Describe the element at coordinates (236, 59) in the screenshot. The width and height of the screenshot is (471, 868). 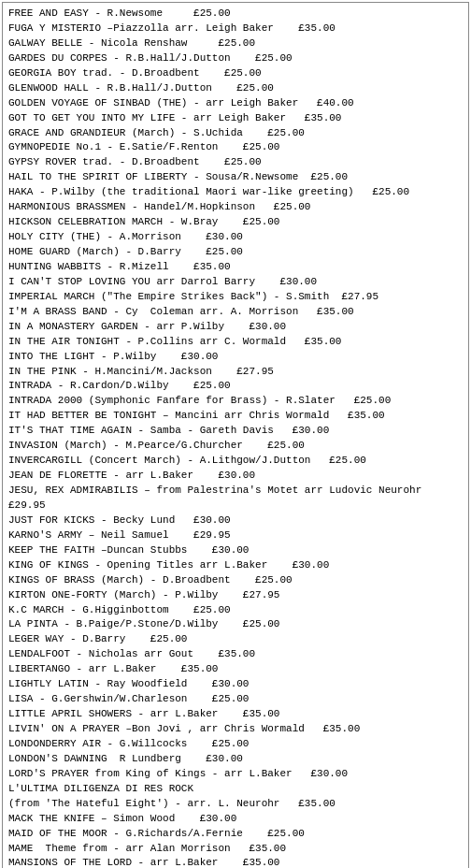
I see `list-item: GARDES DU CORPES - R.B.Hall/J.Dutton £25…` at that location.